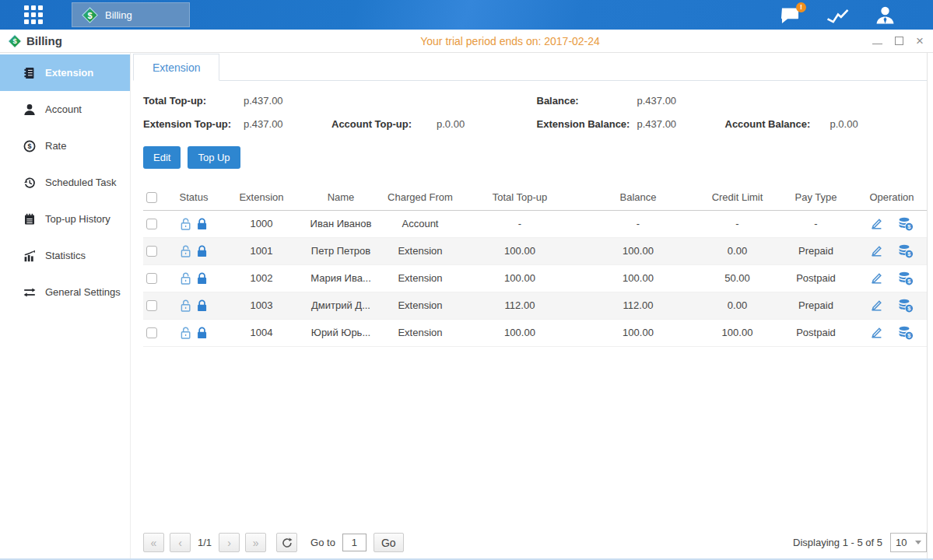  What do you see at coordinates (213, 157) in the screenshot?
I see `top-up-button: Top Up` at bounding box center [213, 157].